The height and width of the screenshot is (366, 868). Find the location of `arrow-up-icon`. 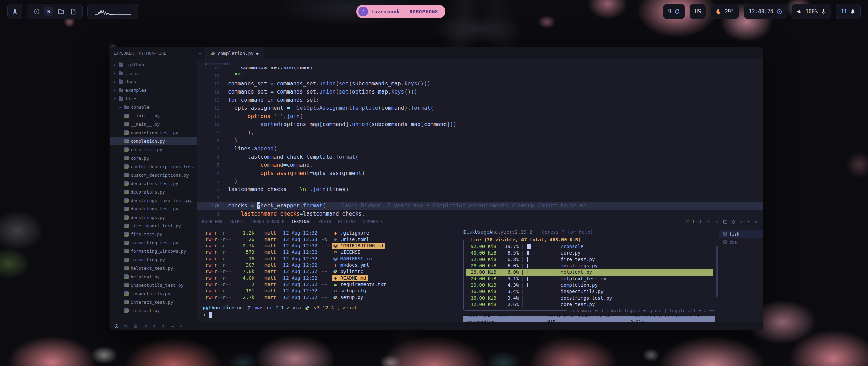

arrow-up-icon is located at coordinates (163, 326).